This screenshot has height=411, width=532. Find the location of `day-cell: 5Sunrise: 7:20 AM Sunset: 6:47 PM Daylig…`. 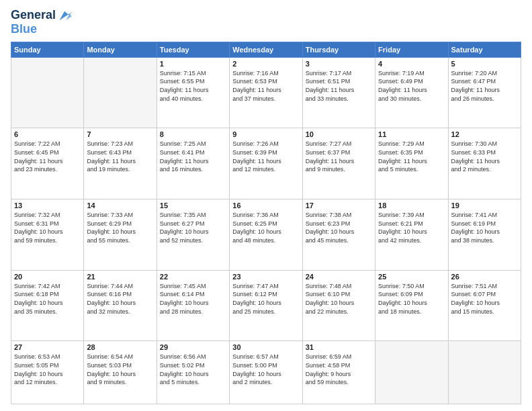

day-cell: 5Sunrise: 7:20 AM Sunset: 6:47 PM Daylig… is located at coordinates (484, 93).